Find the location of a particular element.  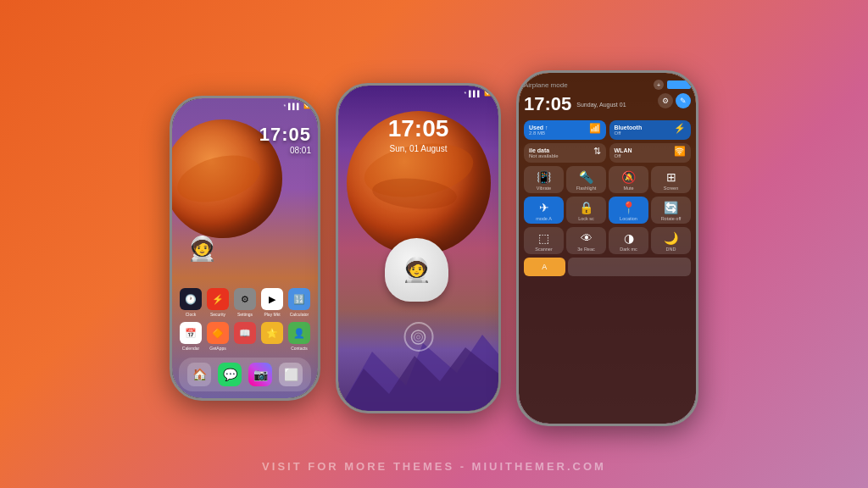

rotate-icon: 🔄 is located at coordinates (671, 208).